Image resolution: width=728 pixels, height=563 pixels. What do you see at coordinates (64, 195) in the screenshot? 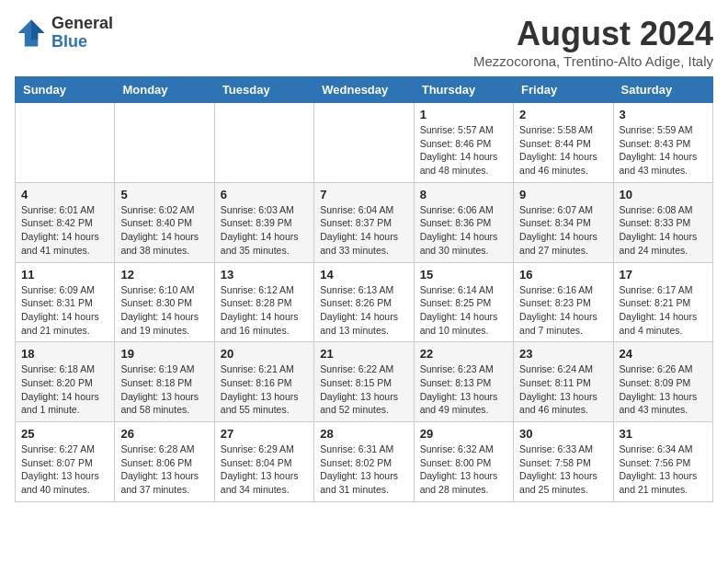
I see `day-number: 4` at bounding box center [64, 195].